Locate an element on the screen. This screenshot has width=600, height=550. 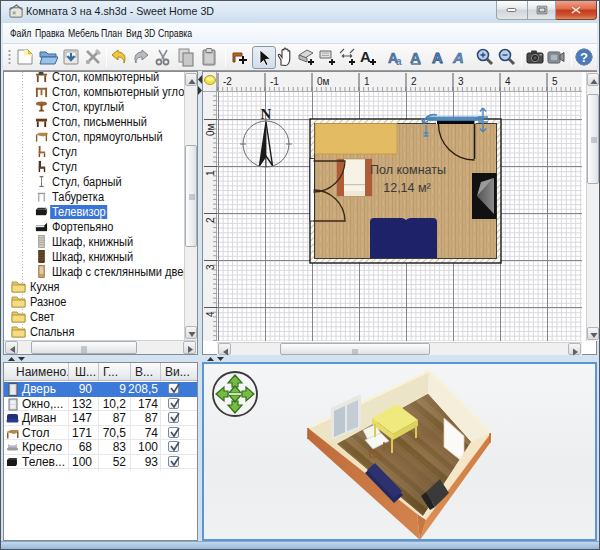
svg-text: a is located at coordinates (399, 62).